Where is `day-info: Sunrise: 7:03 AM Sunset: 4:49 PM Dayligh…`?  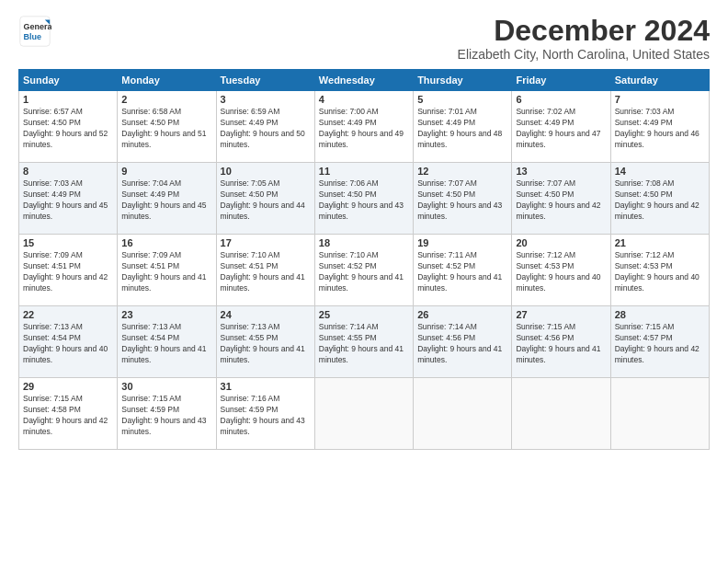
day-info: Sunrise: 7:03 AM Sunset: 4:49 PM Dayligh… is located at coordinates (68, 201).